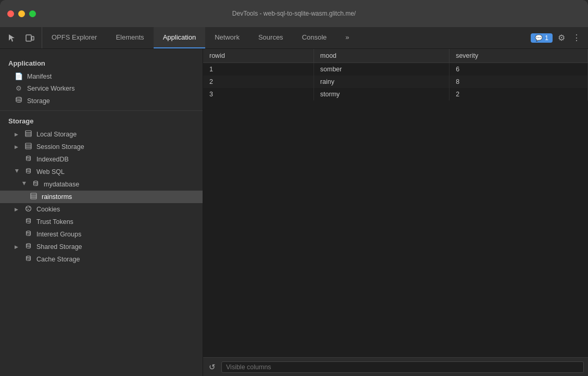 Image resolution: width=588 pixels, height=376 pixels. What do you see at coordinates (284, 37) in the screenshot?
I see `tabs: OPFS Explorer Elements Application Netwo…` at bounding box center [284, 37].